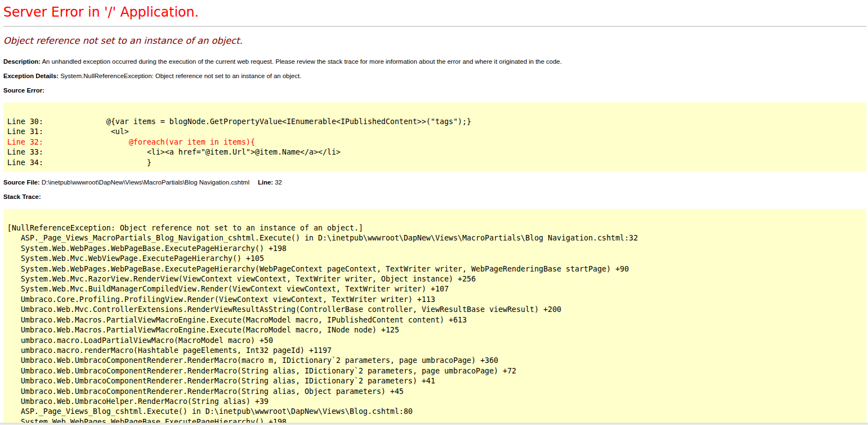 This screenshot has width=868, height=425. What do you see at coordinates (434, 424) in the screenshot?
I see `horizontal-scrollbar-track` at bounding box center [434, 424].